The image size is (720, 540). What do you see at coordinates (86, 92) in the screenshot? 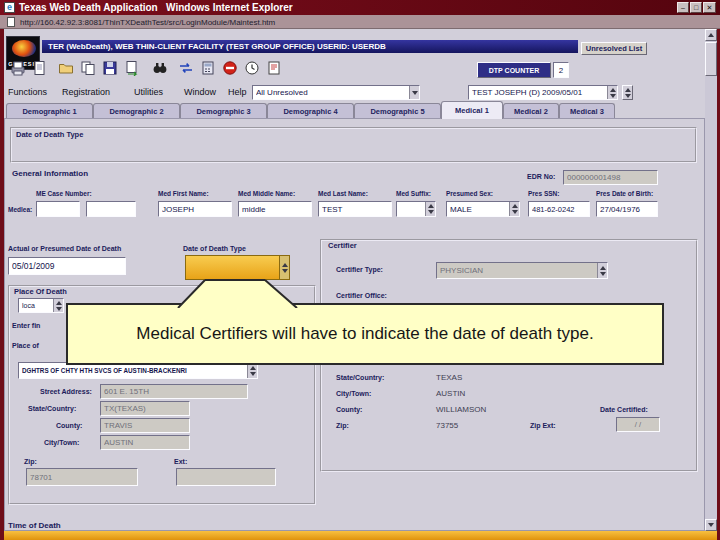
I see `menu-registration: Registration` at bounding box center [86, 92].